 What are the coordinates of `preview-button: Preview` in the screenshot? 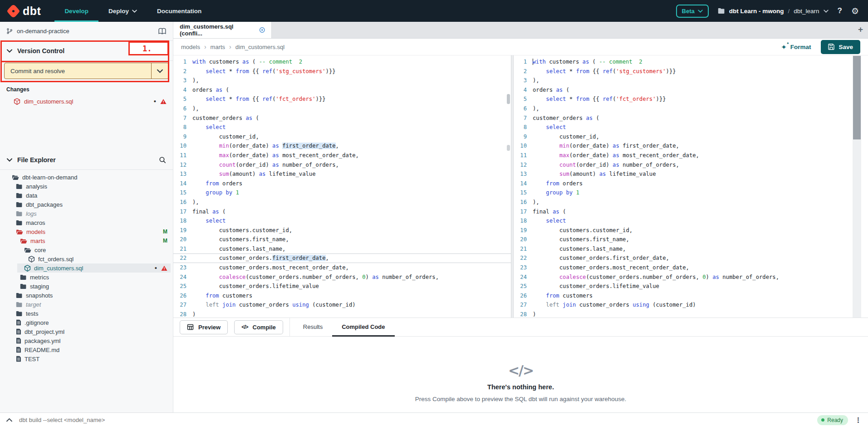 It's located at (204, 327).